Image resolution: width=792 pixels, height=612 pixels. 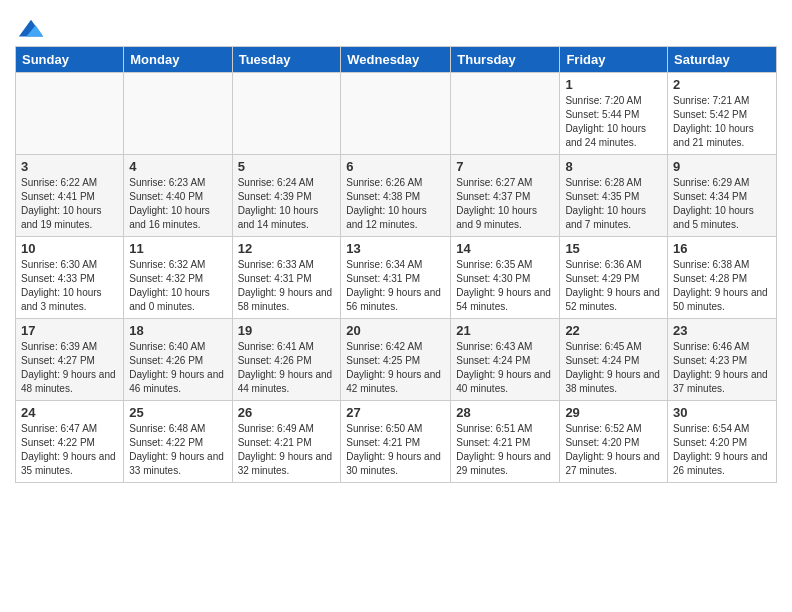 What do you see at coordinates (396, 412) in the screenshot?
I see `day-number: 27` at bounding box center [396, 412].